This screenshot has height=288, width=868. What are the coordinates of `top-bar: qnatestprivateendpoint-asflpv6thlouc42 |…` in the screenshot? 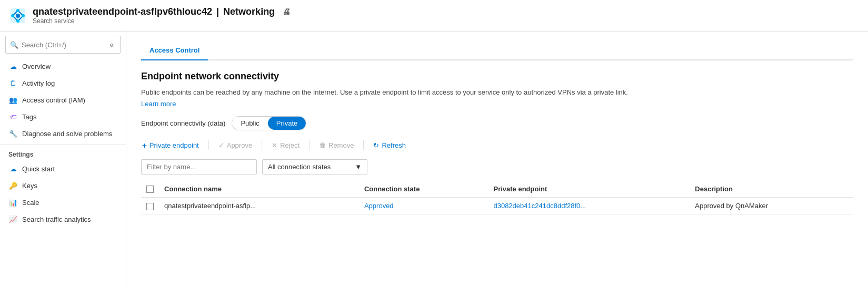 It's located at (434, 16).